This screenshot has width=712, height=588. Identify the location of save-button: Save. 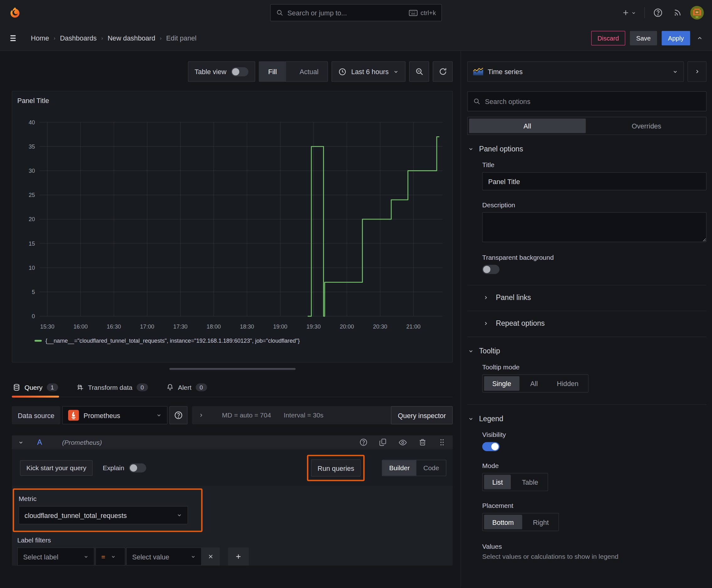
(643, 38).